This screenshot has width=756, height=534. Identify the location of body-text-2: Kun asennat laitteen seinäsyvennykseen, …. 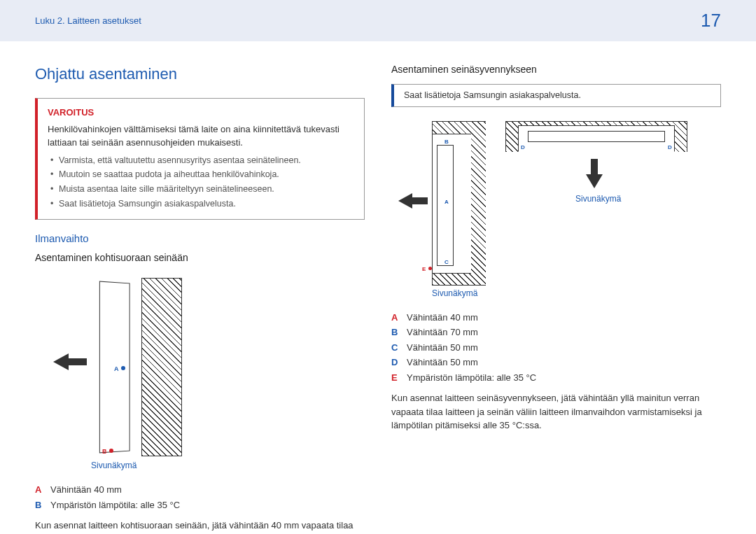
(556, 412).